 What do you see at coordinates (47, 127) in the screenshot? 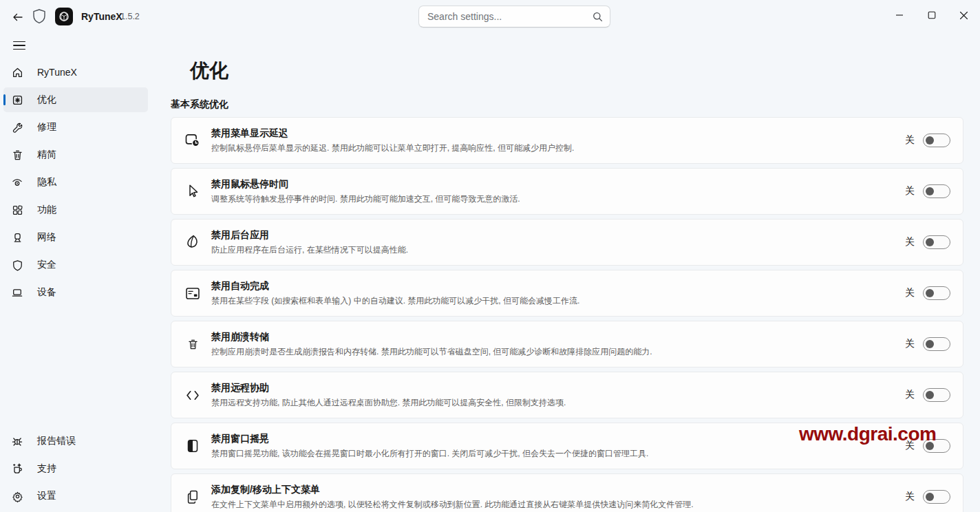
I see `sidebar-item-label: 修理` at bounding box center [47, 127].